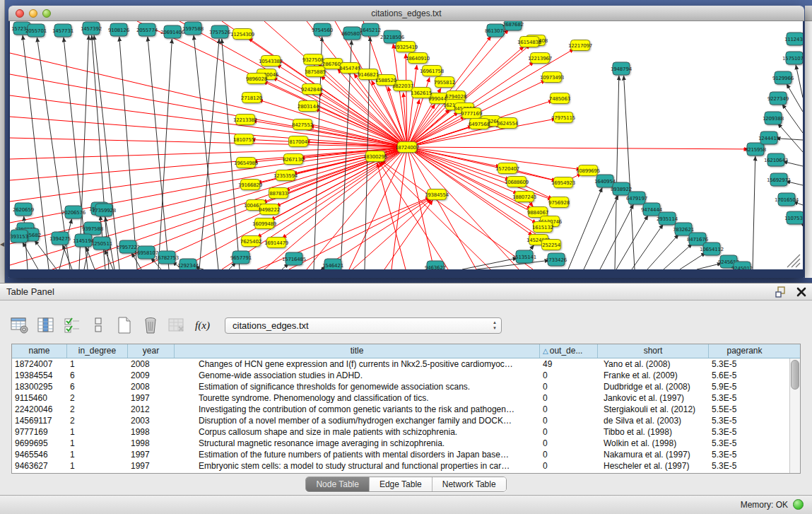 Image resolution: width=812 pixels, height=514 pixels. I want to click on table-row: 1830029562008Estimation of significance …, so click(406, 387).